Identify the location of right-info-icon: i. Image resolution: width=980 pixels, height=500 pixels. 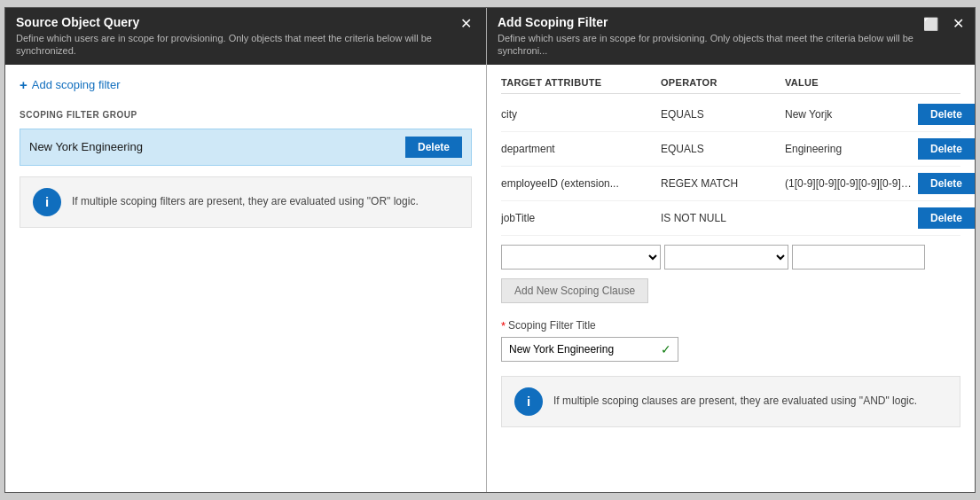
(529, 402).